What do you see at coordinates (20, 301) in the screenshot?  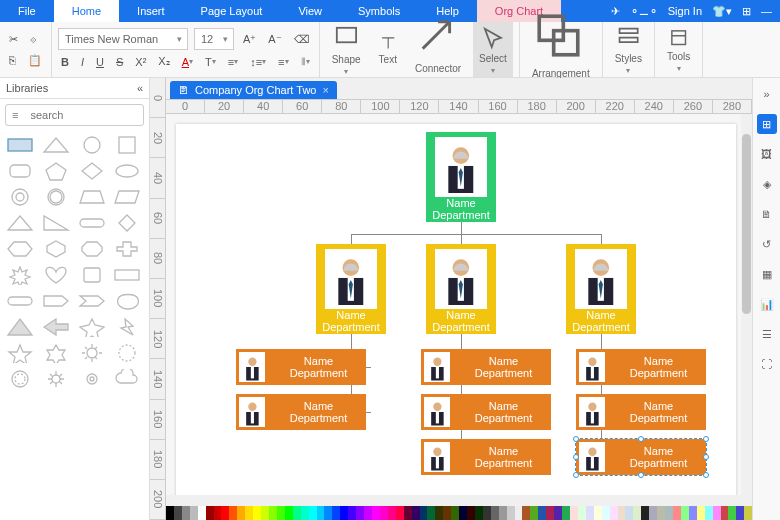 I see `shape-terminator` at bounding box center [20, 301].